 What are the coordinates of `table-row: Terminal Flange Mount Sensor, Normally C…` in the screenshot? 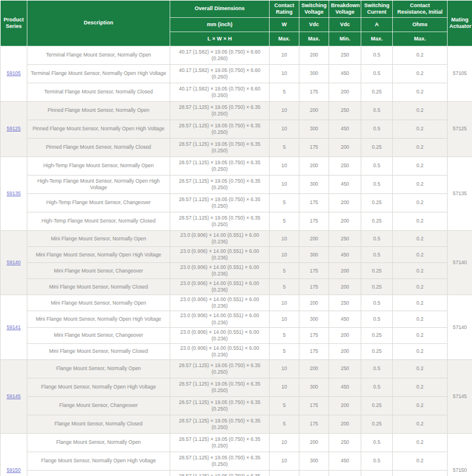 It's located at (236, 93).